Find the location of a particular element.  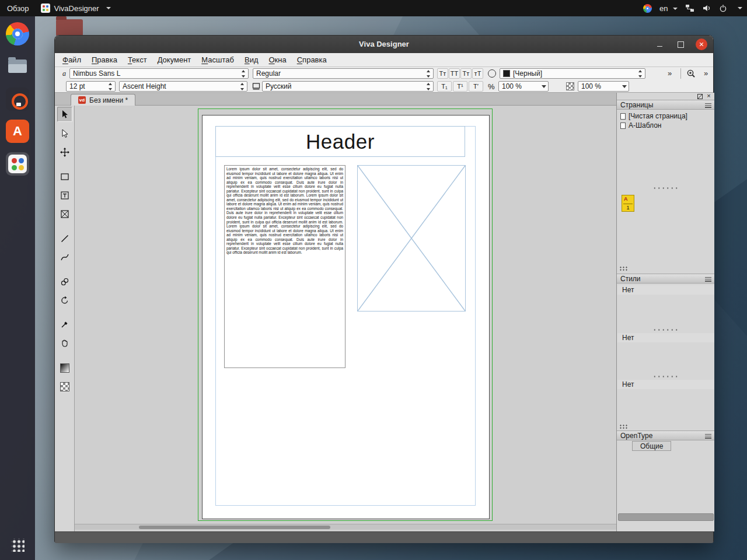

styles-panel-header: Стили is located at coordinates (665, 279).